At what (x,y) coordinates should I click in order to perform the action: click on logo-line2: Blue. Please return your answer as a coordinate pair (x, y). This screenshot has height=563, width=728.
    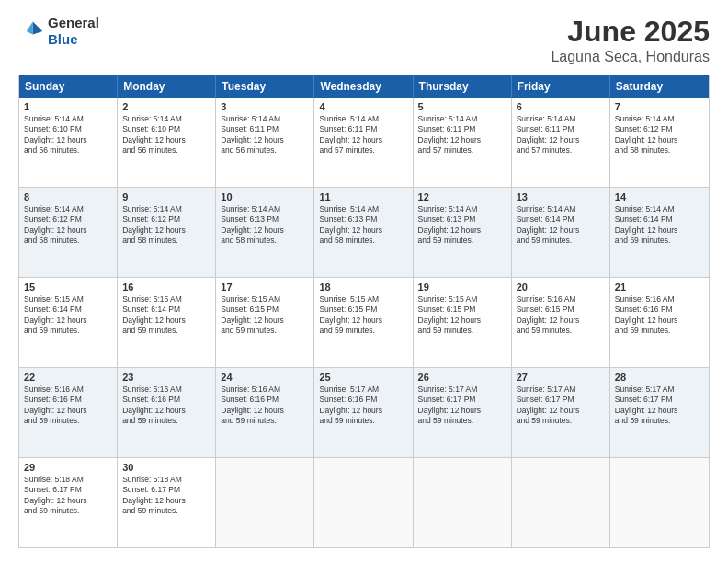
    Looking at the image, I should click on (74, 40).